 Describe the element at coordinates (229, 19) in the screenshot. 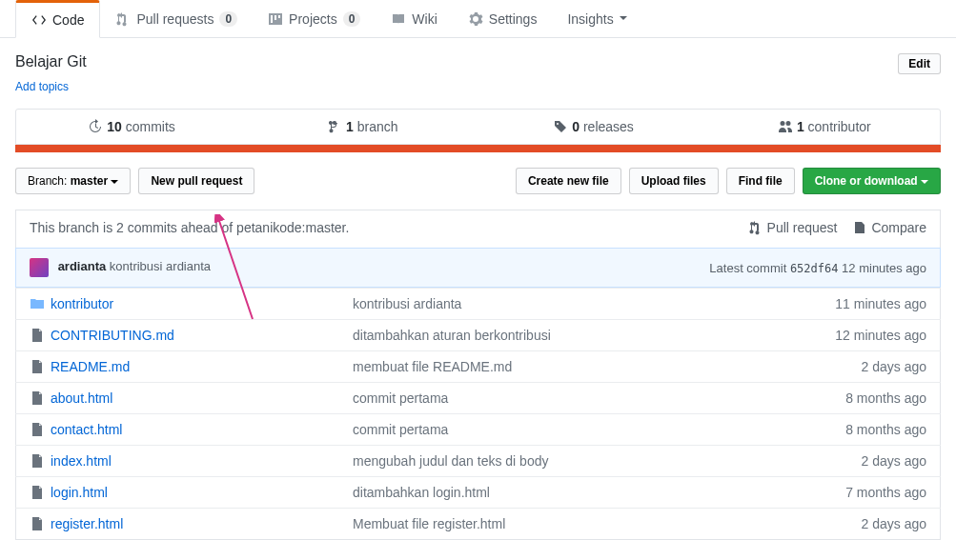

I see `pr-count: 0` at that location.